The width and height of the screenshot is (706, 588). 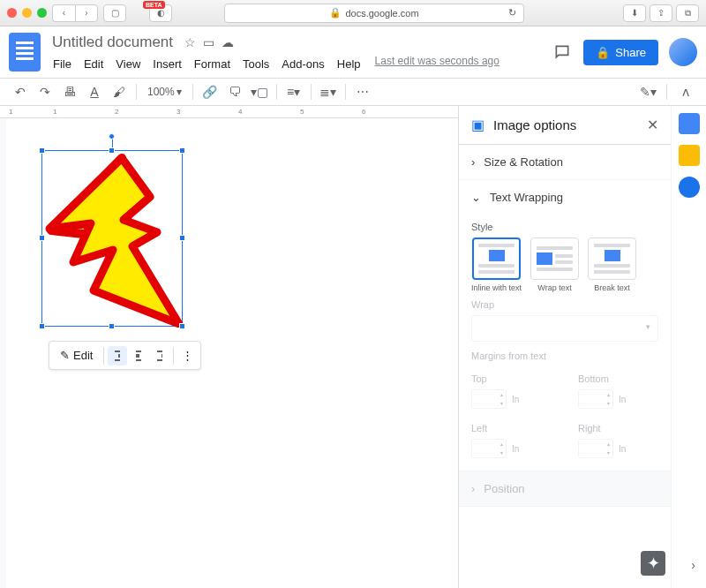 What do you see at coordinates (119, 92) in the screenshot?
I see `paint-format-button: 🖌` at bounding box center [119, 92].